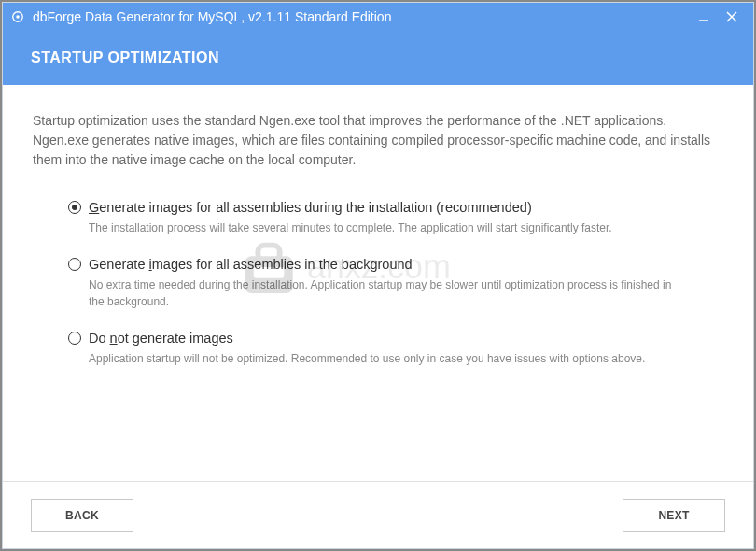 The height and width of the screenshot is (551, 756). Describe the element at coordinates (387, 359) in the screenshot. I see `option-description: Application startup will not be optimize…` at that location.